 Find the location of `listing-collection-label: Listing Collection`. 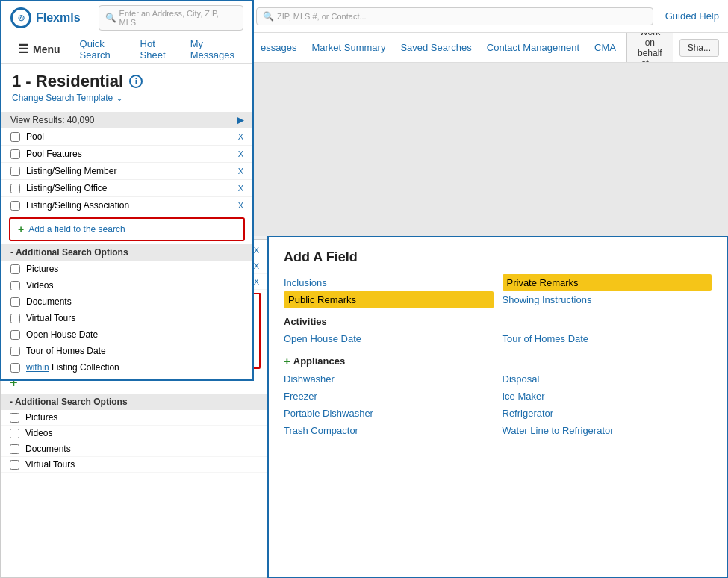

listing-collection-label: Listing Collection is located at coordinates (84, 367).